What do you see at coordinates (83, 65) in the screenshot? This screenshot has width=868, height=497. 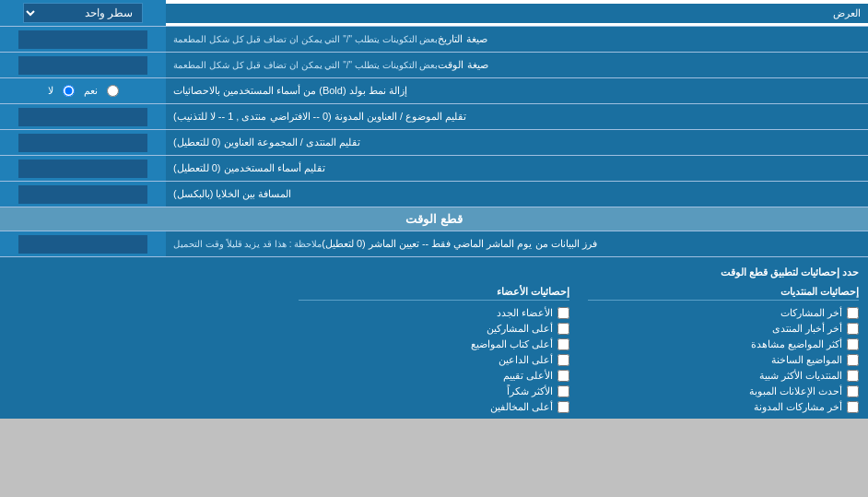 I see `time-format-input-wrap: H:i` at bounding box center [83, 65].